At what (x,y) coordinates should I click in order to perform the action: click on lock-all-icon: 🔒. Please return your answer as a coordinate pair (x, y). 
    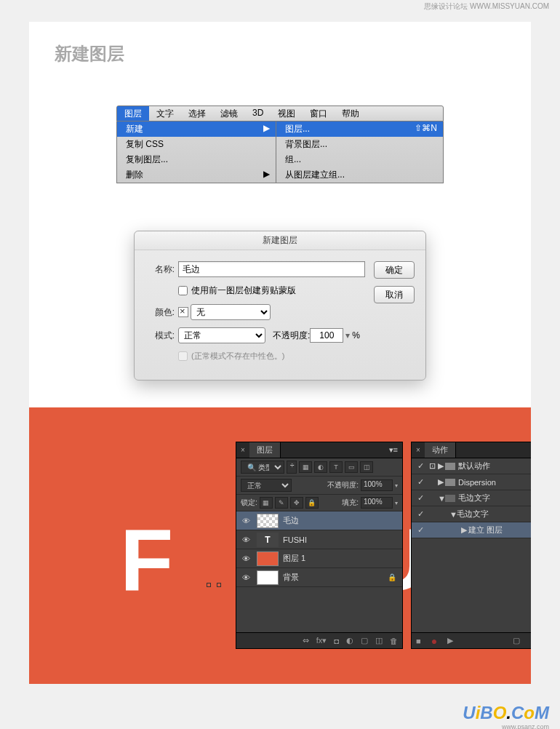
    Looking at the image, I should click on (312, 503).